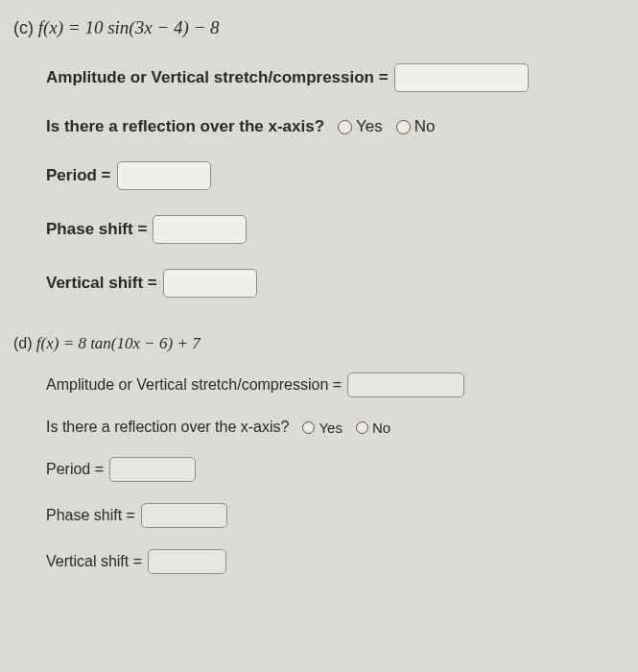 The image size is (638, 672). What do you see at coordinates (90, 516) in the screenshot?
I see `phase-label-d: Phase shift =` at bounding box center [90, 516].